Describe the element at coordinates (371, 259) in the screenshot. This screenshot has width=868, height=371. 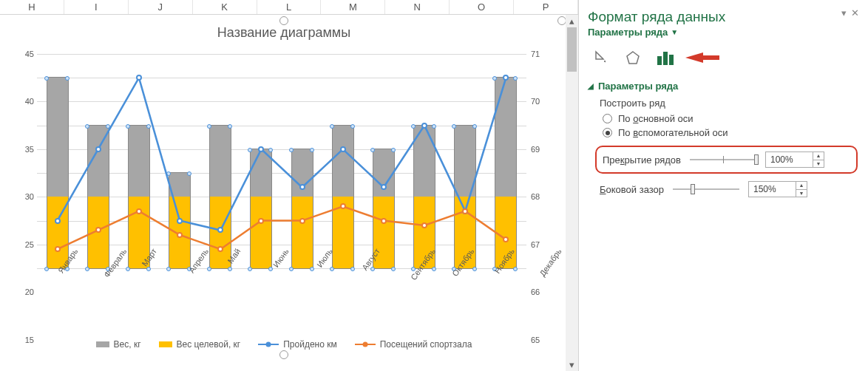
I see `category-label: Август` at that location.